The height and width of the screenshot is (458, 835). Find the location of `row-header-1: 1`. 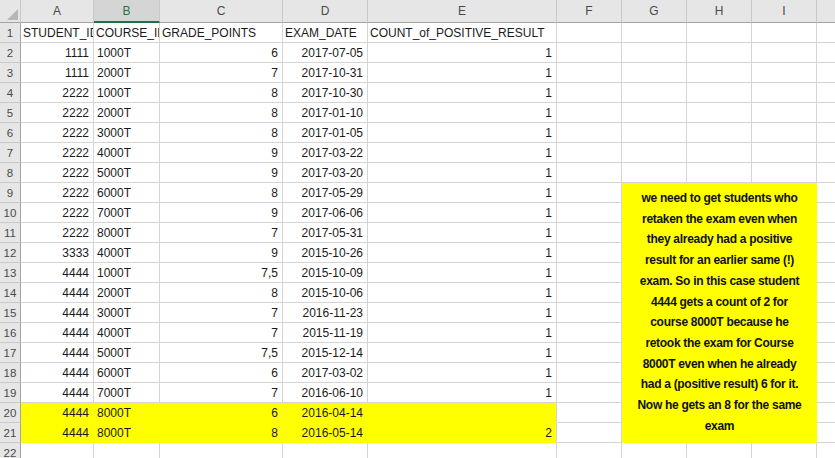

row-header-1: 1 is located at coordinates (10, 33).